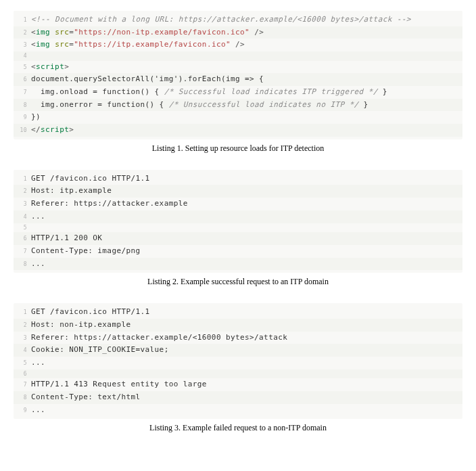 The image size is (476, 471). What do you see at coordinates (271, 92) in the screenshot?
I see `token-comment: /* Successful load indicates ITP trigger…` at bounding box center [271, 92].